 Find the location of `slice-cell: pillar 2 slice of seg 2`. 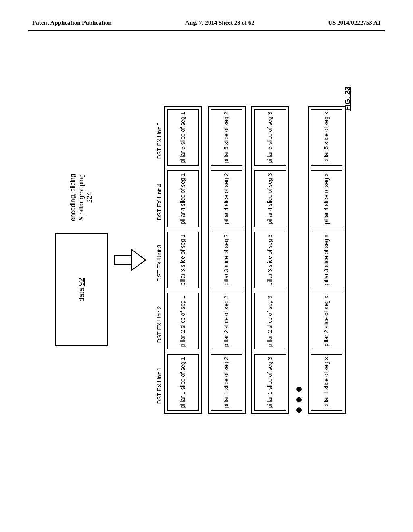

slice-cell: pillar 2 slice of seg 2 is located at coordinates (227, 321).